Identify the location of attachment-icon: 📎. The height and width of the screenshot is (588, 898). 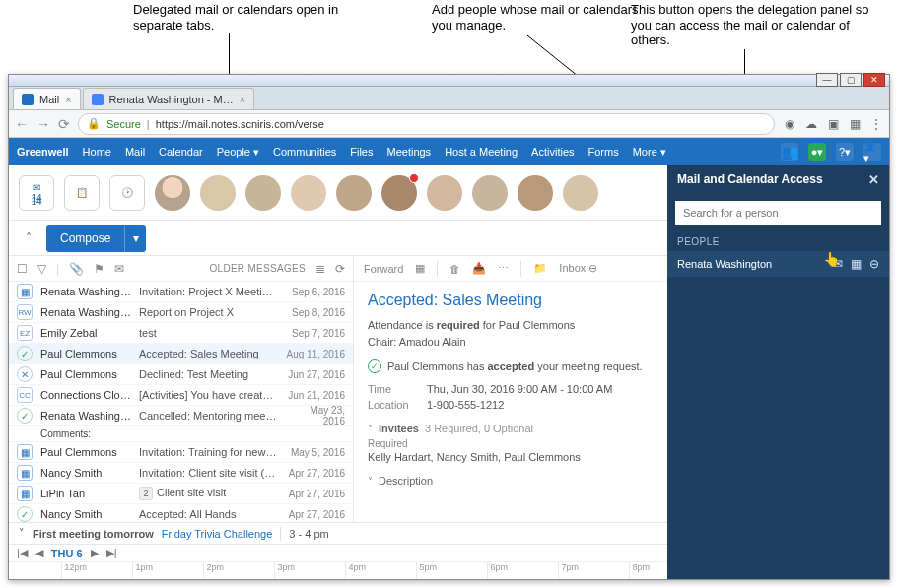
(77, 269).